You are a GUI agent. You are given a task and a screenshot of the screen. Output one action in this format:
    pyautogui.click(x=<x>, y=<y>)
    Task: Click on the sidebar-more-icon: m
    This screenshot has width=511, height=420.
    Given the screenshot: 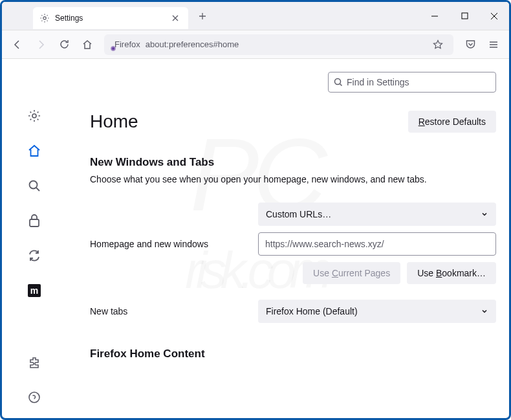 What is the action you would take?
    pyautogui.click(x=34, y=291)
    